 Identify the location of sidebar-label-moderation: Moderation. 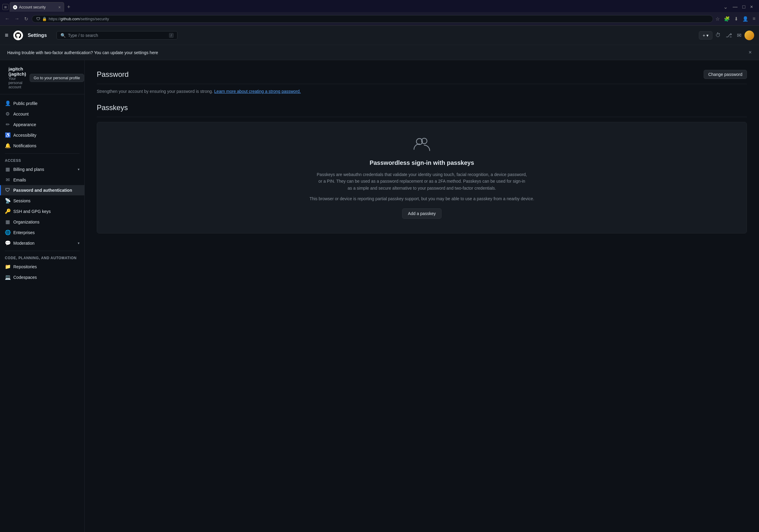
(24, 243).